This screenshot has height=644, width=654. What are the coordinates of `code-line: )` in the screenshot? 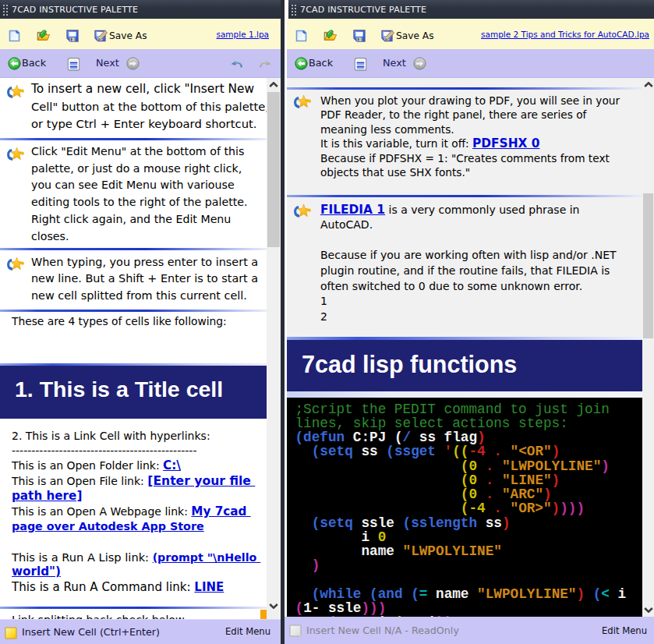 It's located at (469, 565).